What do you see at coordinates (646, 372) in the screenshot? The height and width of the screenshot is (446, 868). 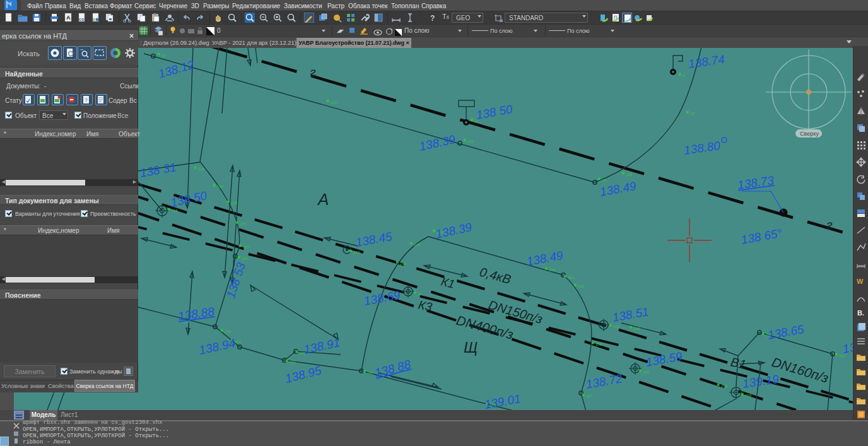 I see `svg-text: 165` at bounding box center [646, 372].